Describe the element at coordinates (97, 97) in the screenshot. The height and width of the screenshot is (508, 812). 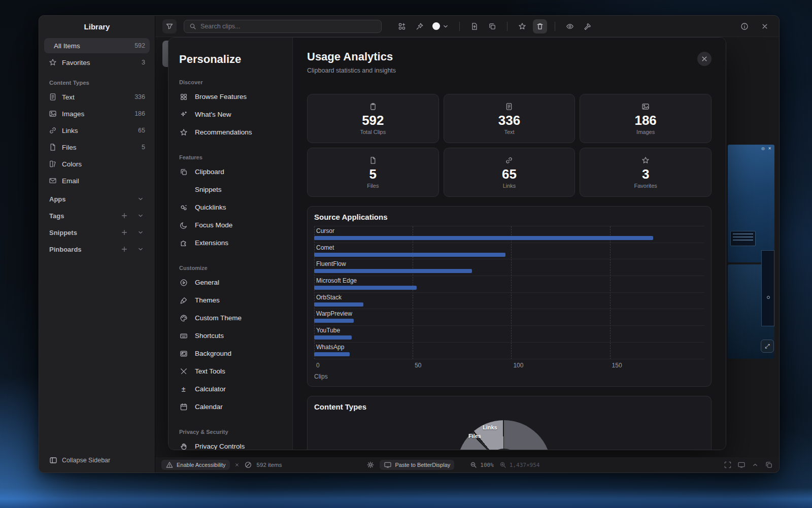
I see `sidebar-item-text: Text 336` at that location.